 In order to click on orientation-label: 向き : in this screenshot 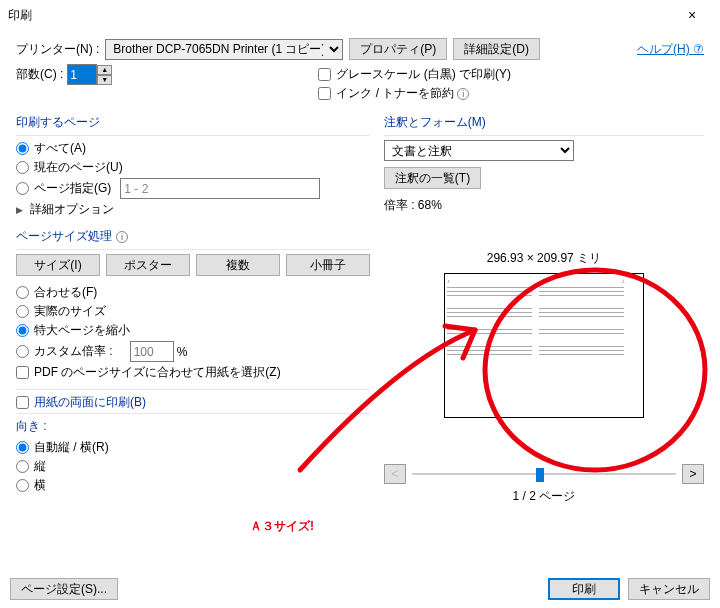, I will do `click(32, 426)`.